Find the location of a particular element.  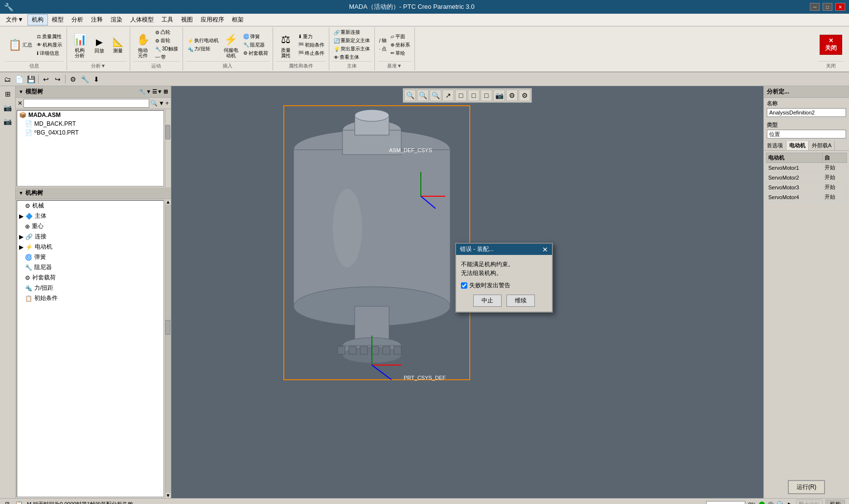

tab-preferences: 首选项 is located at coordinates (775, 146).